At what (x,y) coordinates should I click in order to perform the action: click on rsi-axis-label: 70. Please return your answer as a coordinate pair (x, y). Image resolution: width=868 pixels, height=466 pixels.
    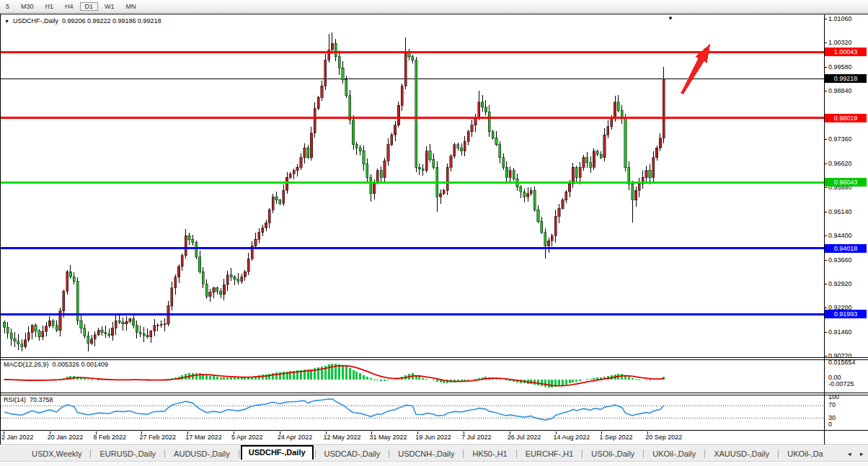
    Looking at the image, I should click on (832, 405).